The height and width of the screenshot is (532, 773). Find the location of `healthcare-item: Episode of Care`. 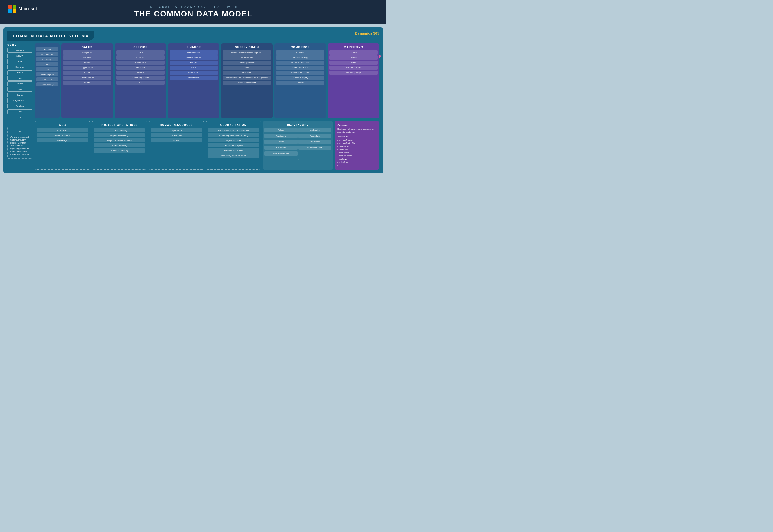

healthcare-item: Episode of Care is located at coordinates (315, 148).